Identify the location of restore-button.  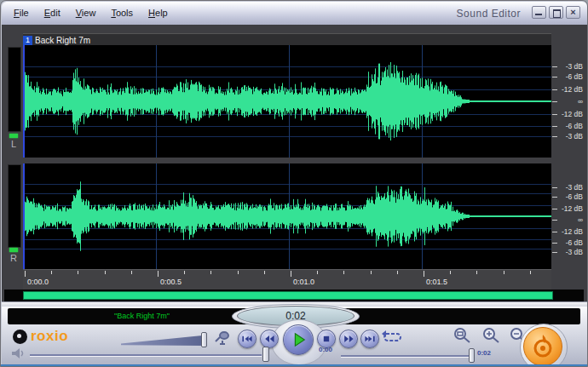
(556, 12).